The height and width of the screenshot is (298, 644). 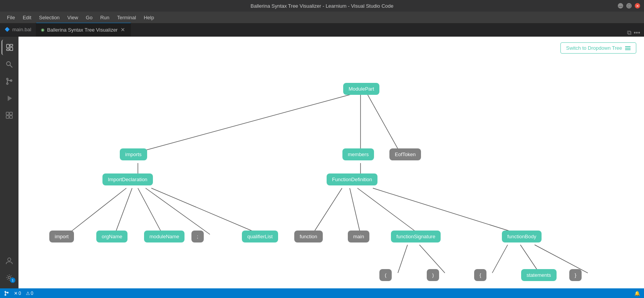 What do you see at coordinates (112, 237) in the screenshot?
I see `node-orgName-label: orgName` at bounding box center [112, 237].